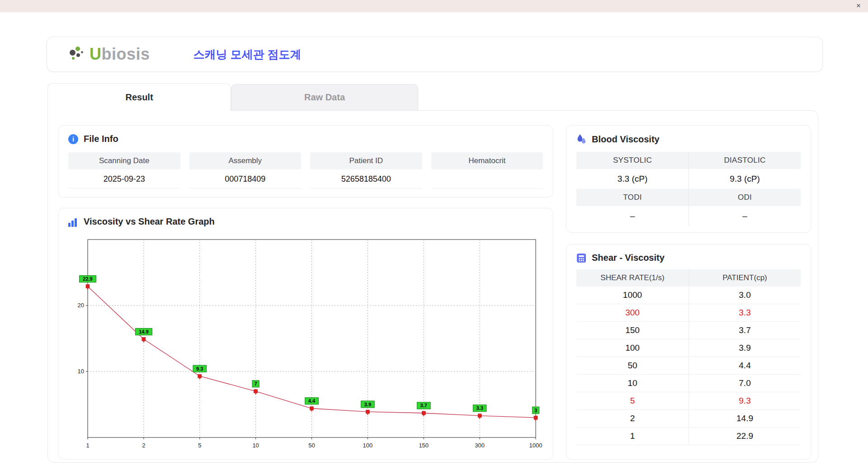 This screenshot has width=868, height=470. Describe the element at coordinates (859, 6) in the screenshot. I see `window-close-button: ×` at that location.